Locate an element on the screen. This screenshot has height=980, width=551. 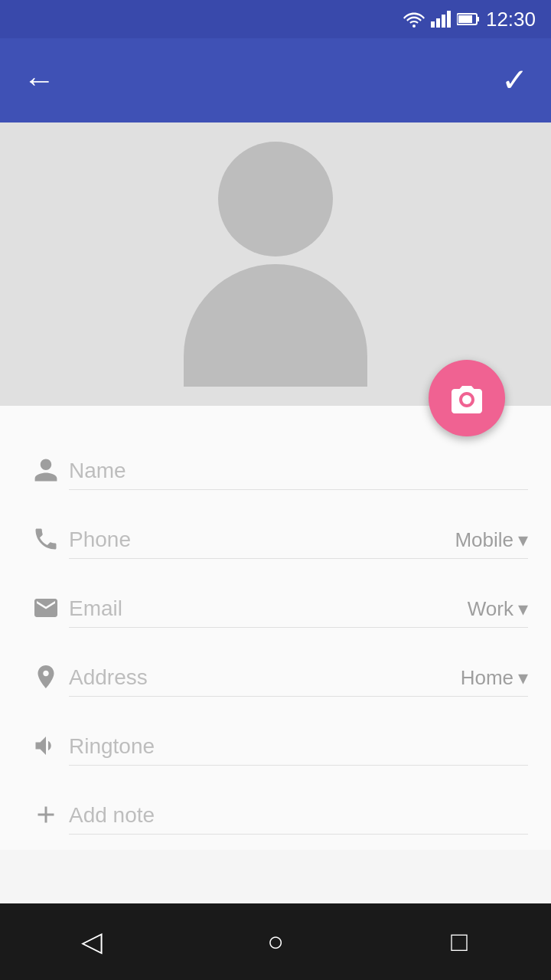
camera-fab-button is located at coordinates (467, 398).